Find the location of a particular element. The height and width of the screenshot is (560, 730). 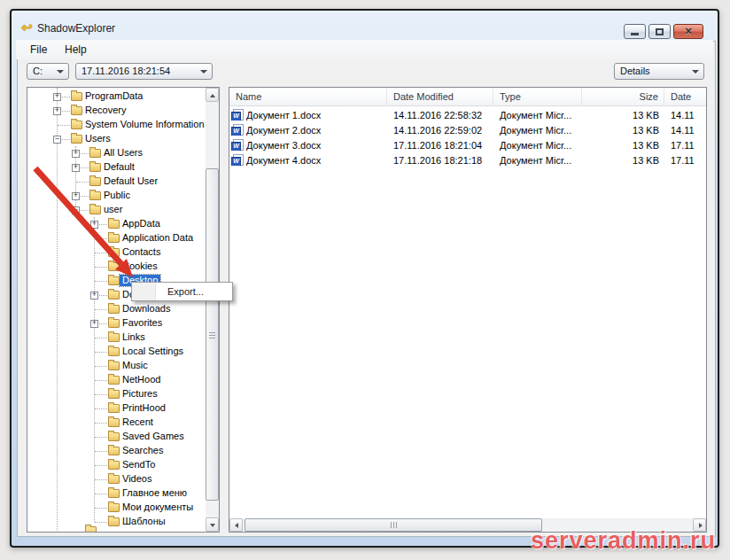

tree-item-recent: Recent is located at coordinates (117, 423).